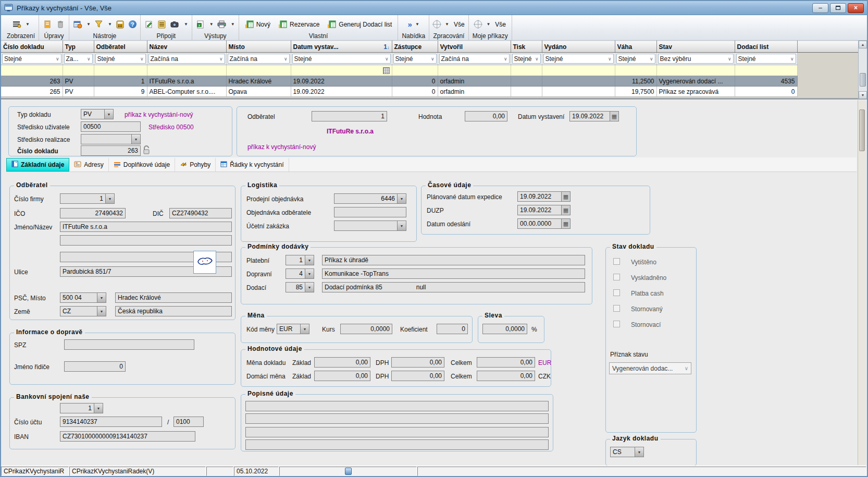  What do you see at coordinates (566, 197) in the screenshot?
I see `expedice-calendar-icon: ▦` at bounding box center [566, 197].